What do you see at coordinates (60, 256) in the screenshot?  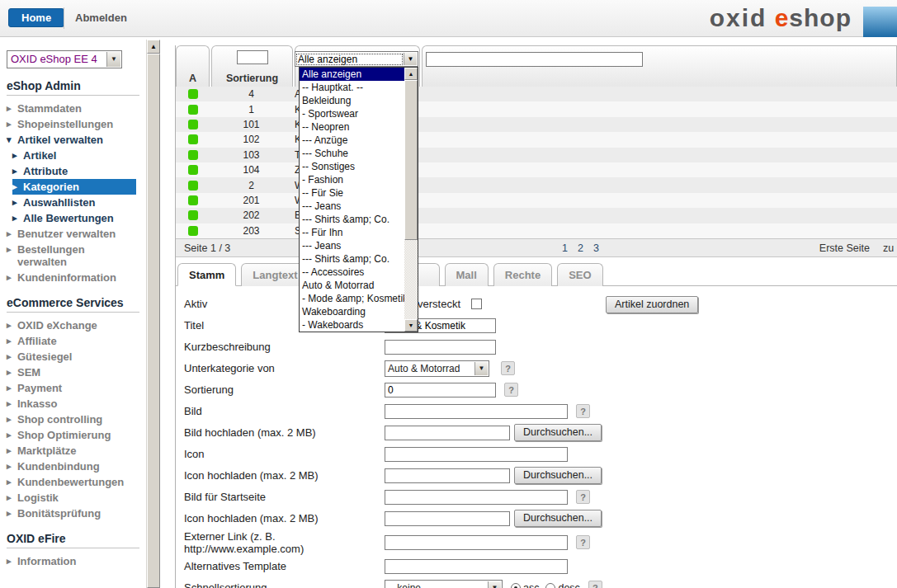 I see `sidebar-item: Bestellungen verwalten` at bounding box center [60, 256].